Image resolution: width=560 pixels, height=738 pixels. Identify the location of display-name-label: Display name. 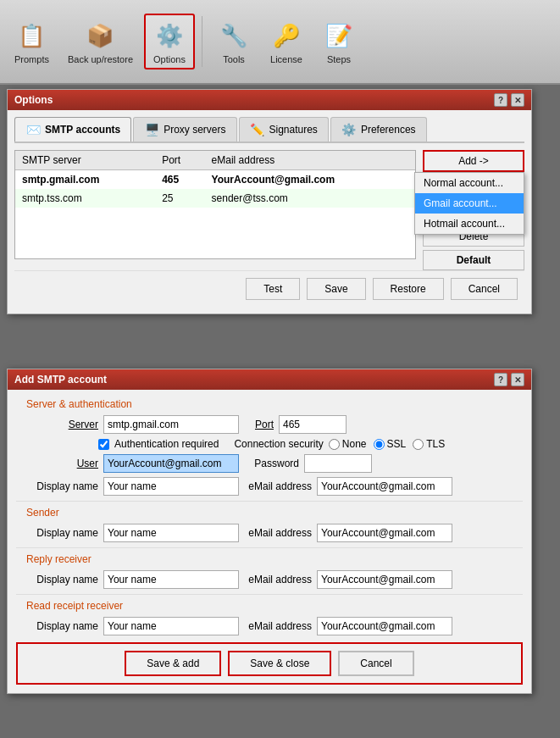
(63, 486).